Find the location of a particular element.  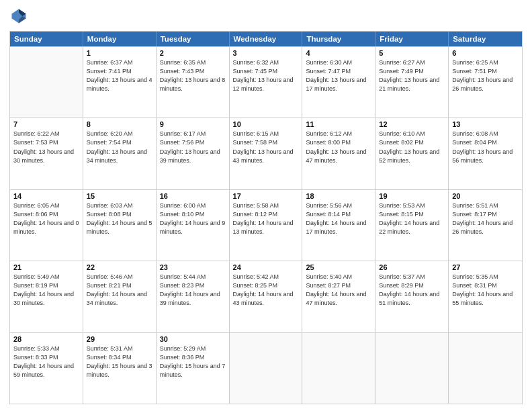

day-number: 17 is located at coordinates (266, 196).